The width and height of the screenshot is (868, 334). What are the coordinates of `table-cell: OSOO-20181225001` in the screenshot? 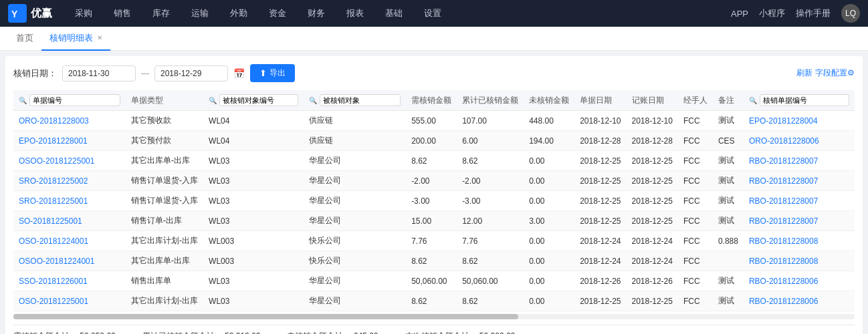 It's located at (70, 161).